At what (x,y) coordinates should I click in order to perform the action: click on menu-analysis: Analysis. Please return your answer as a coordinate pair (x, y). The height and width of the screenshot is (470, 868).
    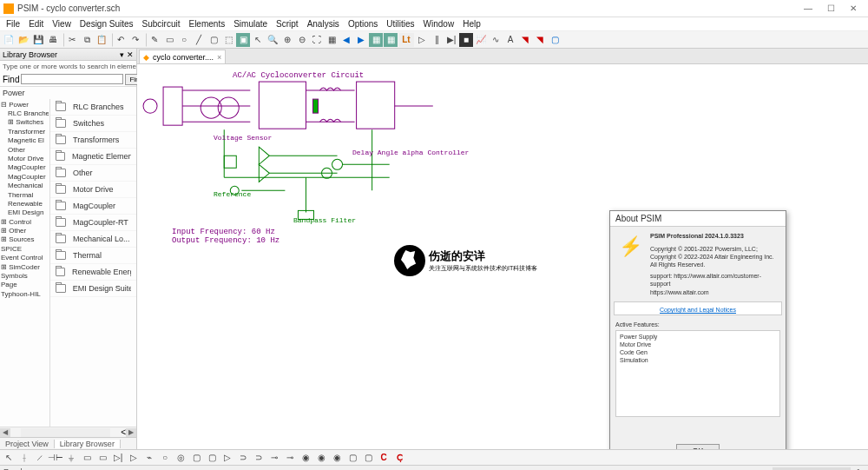
    Looking at the image, I should click on (323, 24).